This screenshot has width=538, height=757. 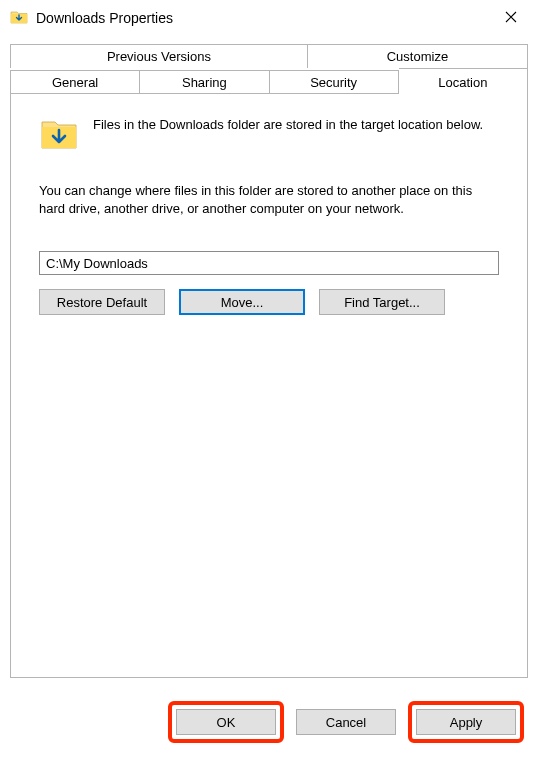 What do you see at coordinates (159, 56) in the screenshot?
I see `tab-previous-versions: Previous Versions` at bounding box center [159, 56].